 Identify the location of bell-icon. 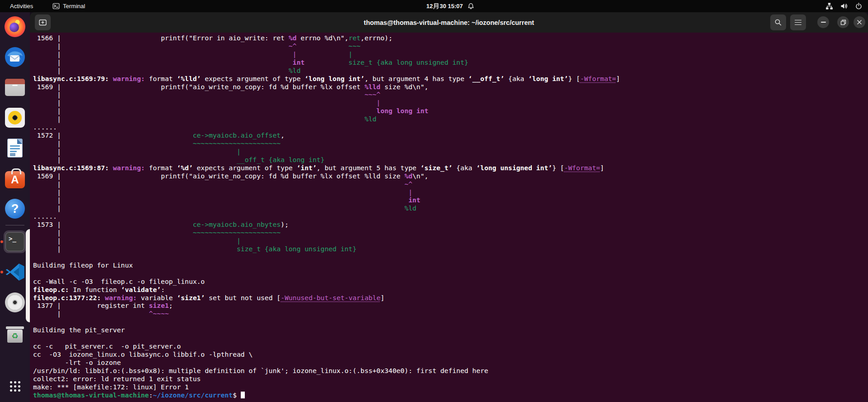
(471, 6).